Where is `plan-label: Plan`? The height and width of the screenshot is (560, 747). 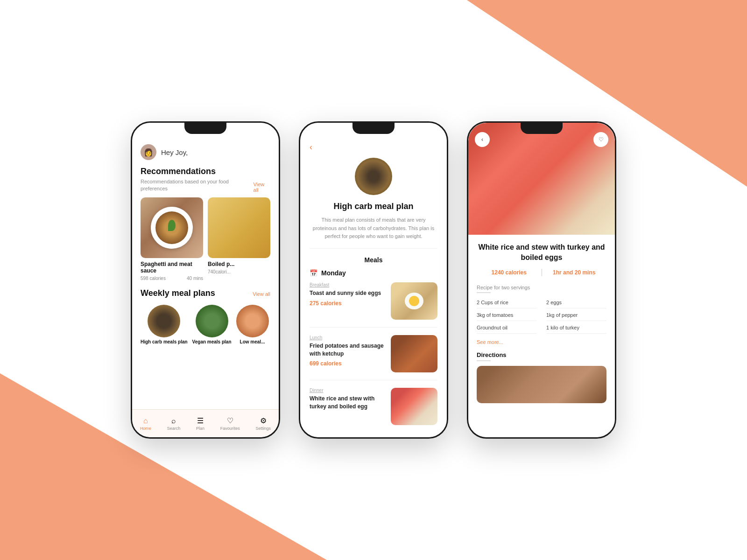 plan-label: Plan is located at coordinates (200, 428).